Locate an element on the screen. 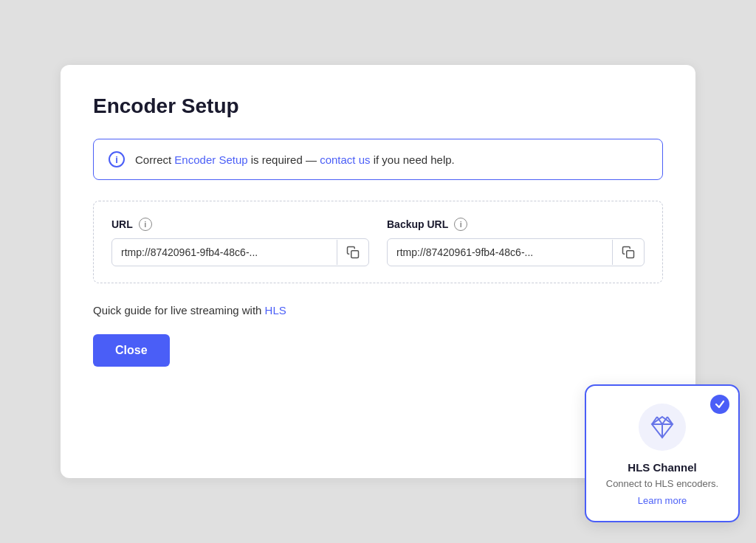 This screenshot has height=543, width=756. backup-url-label-row: Backup URL i is located at coordinates (515, 224).